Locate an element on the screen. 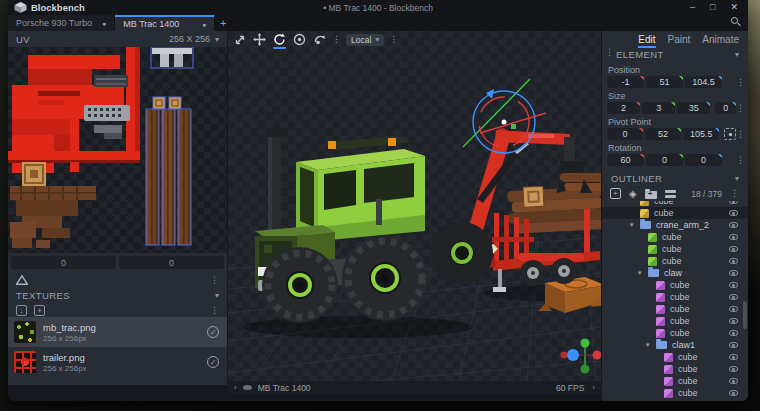 The width and height of the screenshot is (760, 411). pivot-x-field: 0 is located at coordinates (625, 134).